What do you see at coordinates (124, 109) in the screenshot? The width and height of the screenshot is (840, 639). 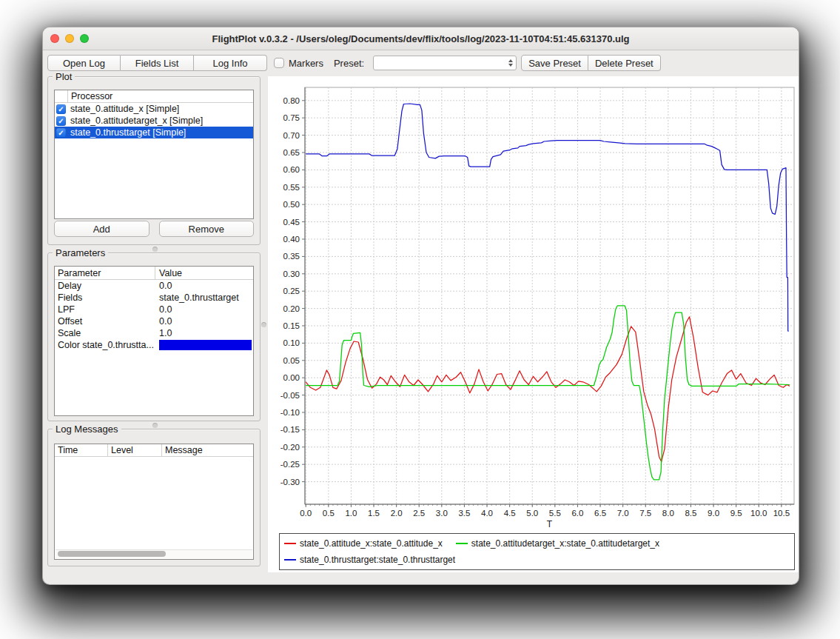 I see `plot-item-label: state_0.attitude_x [Simple]` at bounding box center [124, 109].